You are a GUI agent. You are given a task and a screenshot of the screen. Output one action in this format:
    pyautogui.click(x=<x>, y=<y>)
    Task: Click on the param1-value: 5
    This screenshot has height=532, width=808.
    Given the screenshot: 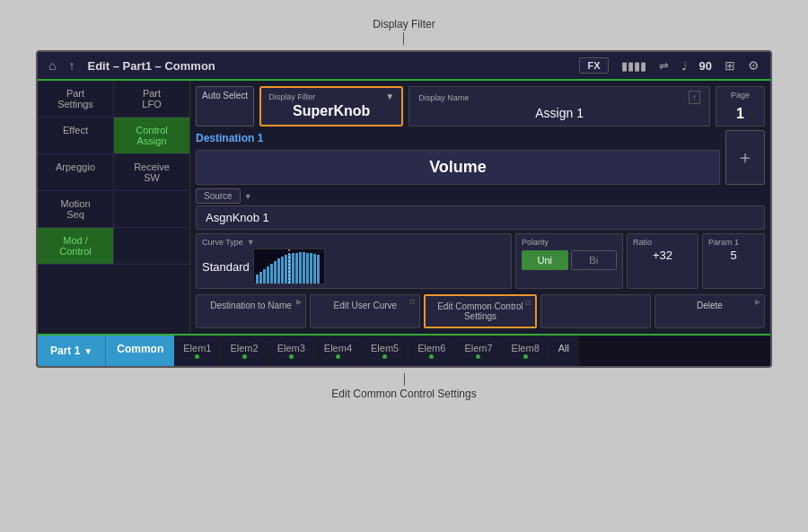 What is the action you would take?
    pyautogui.click(x=733, y=255)
    